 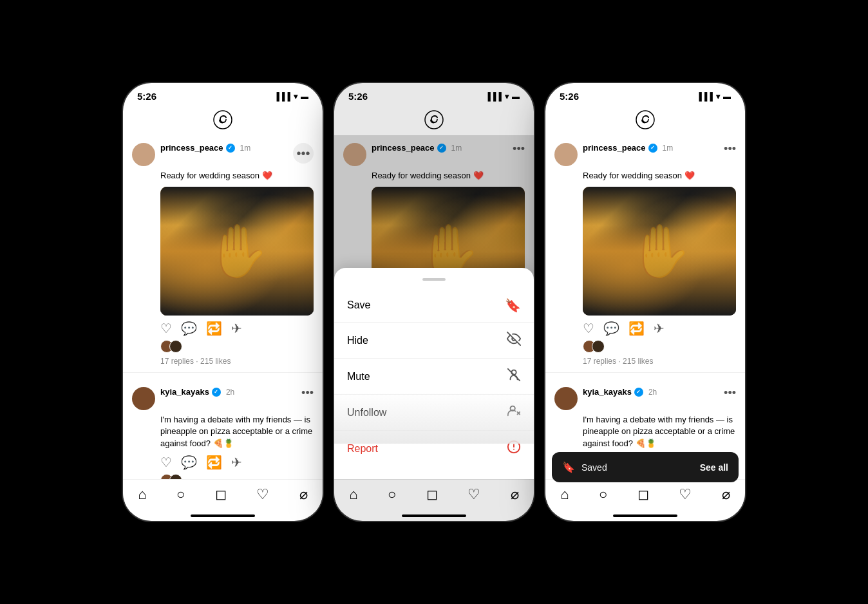 What do you see at coordinates (305, 97) in the screenshot?
I see `battery-icon: ▬` at bounding box center [305, 97].